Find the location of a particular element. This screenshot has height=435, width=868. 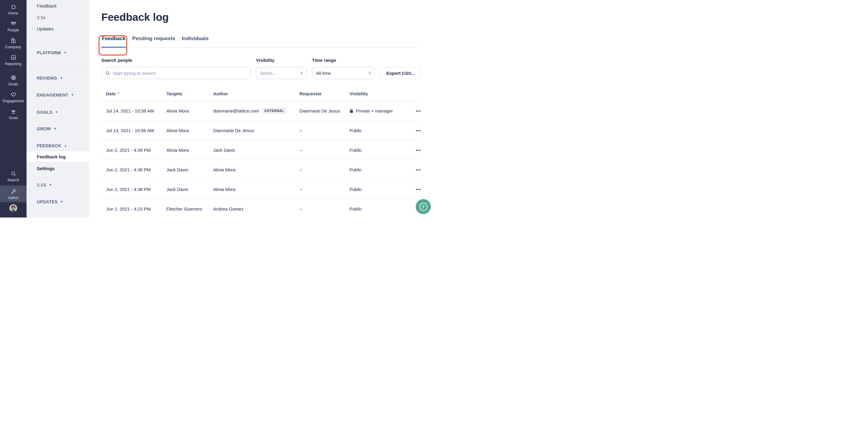

tab-pending-requests: Pending requests is located at coordinates (154, 42).